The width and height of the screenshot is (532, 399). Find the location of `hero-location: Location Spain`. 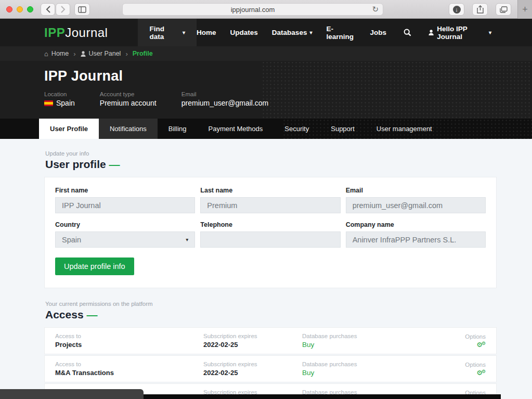

hero-location: Location Spain is located at coordinates (59, 99).